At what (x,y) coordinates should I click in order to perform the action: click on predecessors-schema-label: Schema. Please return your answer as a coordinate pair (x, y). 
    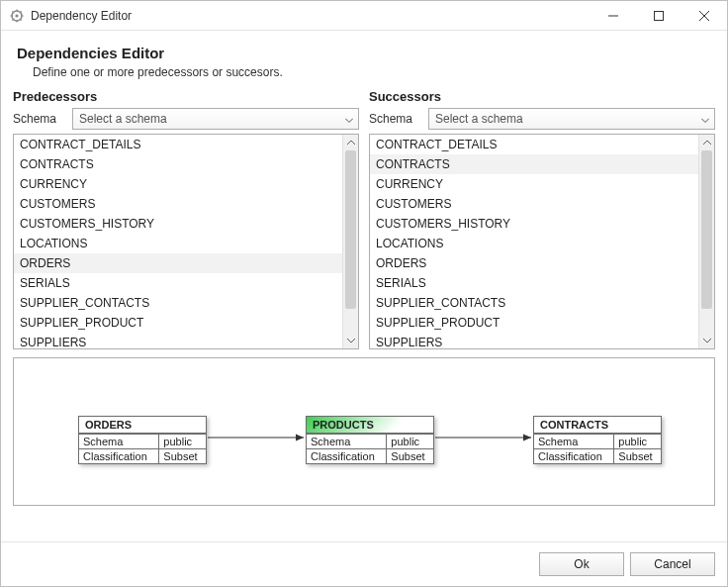
    Looking at the image, I should click on (40, 119).